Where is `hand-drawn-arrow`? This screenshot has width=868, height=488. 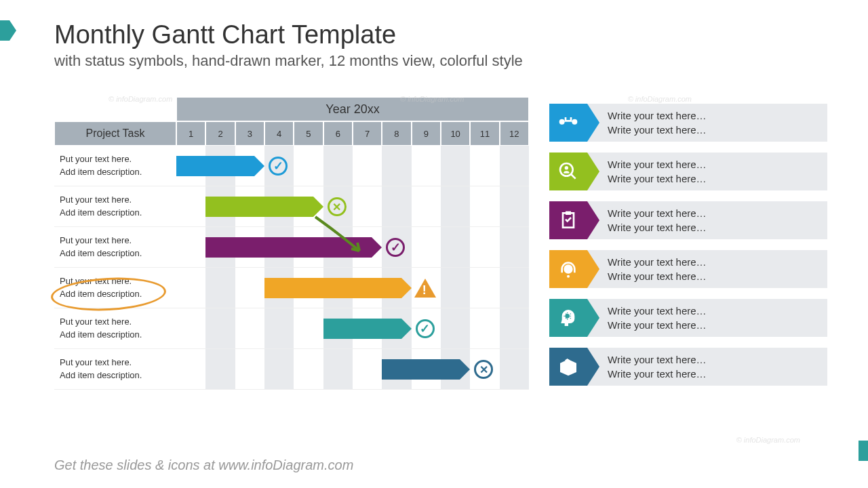 hand-drawn-arrow is located at coordinates (342, 239).